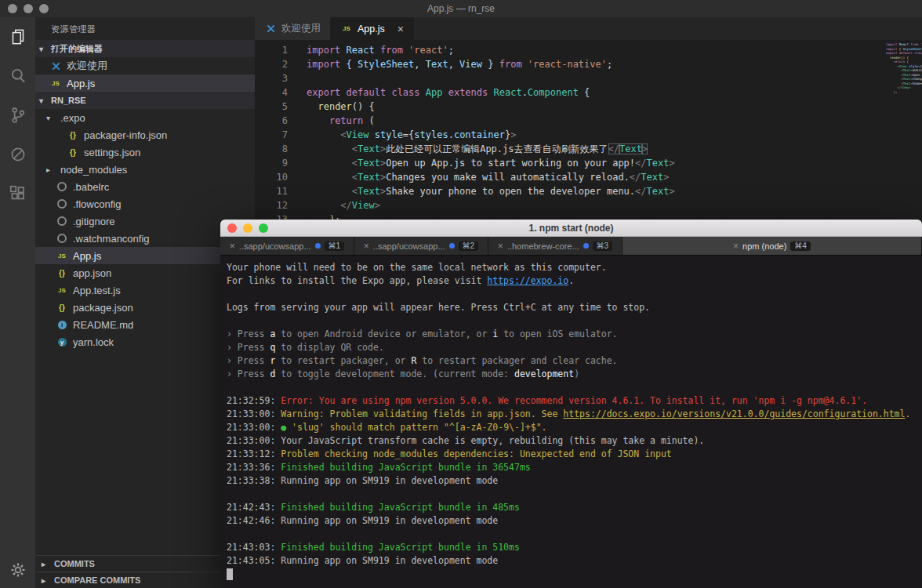 This screenshot has width=922, height=588. Describe the element at coordinates (571, 441) in the screenshot. I see `terminal-line: 21:33:00: Your JavaScript transform cach…` at that location.